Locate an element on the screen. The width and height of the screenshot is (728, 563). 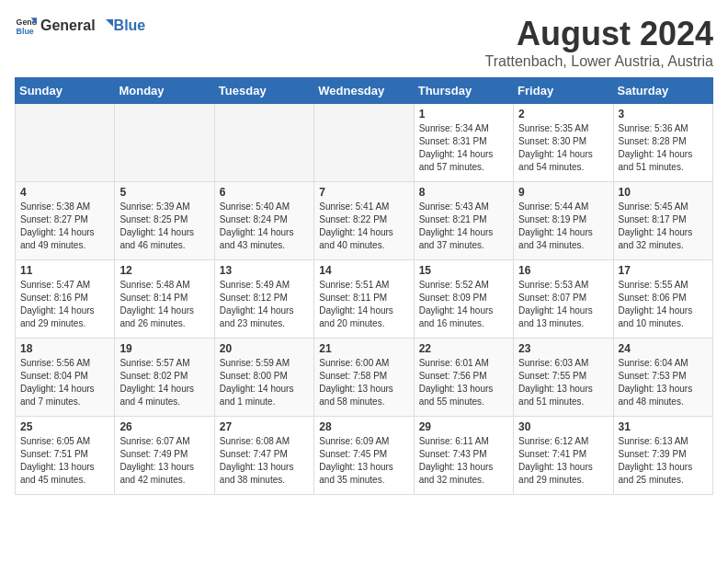
day-number: 25 is located at coordinates (64, 427).